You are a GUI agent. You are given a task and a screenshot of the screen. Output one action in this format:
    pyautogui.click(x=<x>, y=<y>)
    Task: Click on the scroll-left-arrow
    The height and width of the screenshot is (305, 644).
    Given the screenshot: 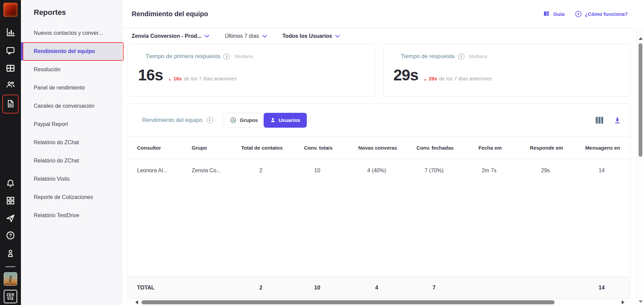 What is the action you would take?
    pyautogui.click(x=137, y=302)
    